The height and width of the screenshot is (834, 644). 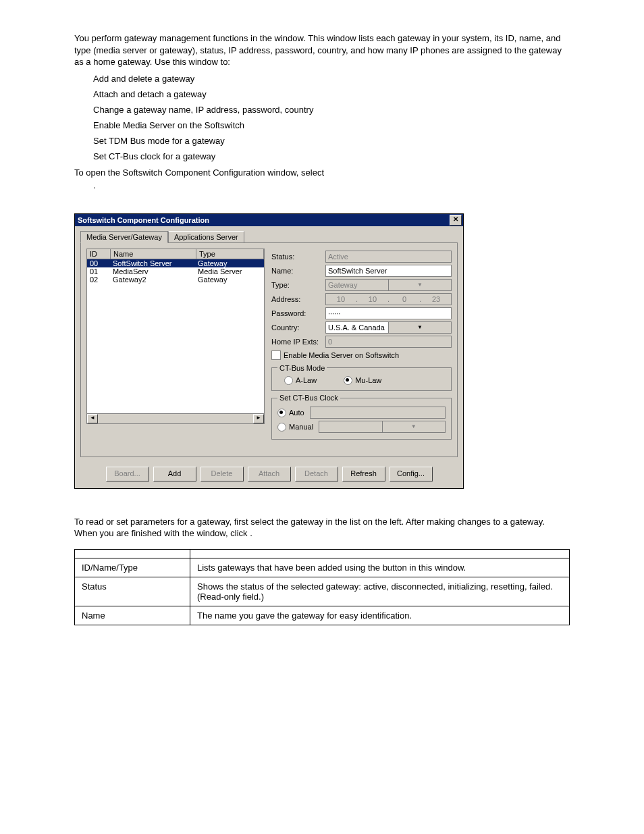 I want to click on table-row: ID/Name/TypeLists gateways that have bee…, so click(x=323, y=567).